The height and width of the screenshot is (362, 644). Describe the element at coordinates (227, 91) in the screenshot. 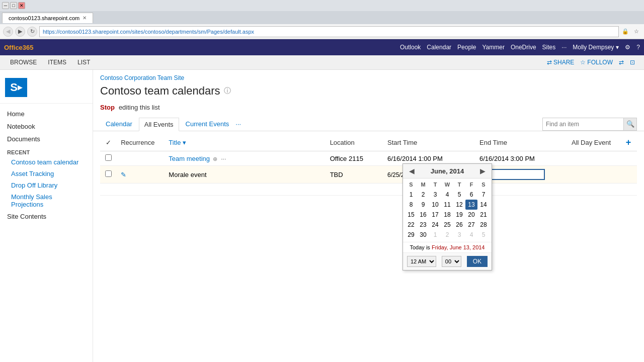

I see `info-icon: ⓘ` at that location.